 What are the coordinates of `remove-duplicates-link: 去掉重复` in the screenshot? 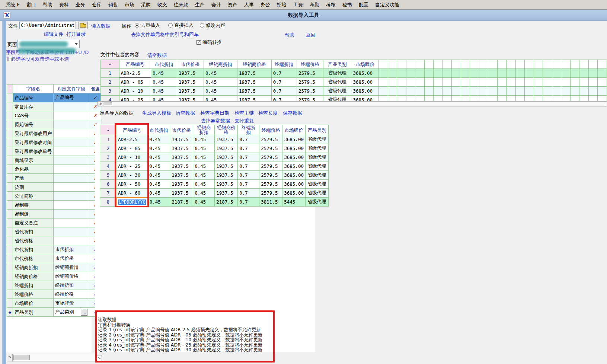 It's located at (244, 121).